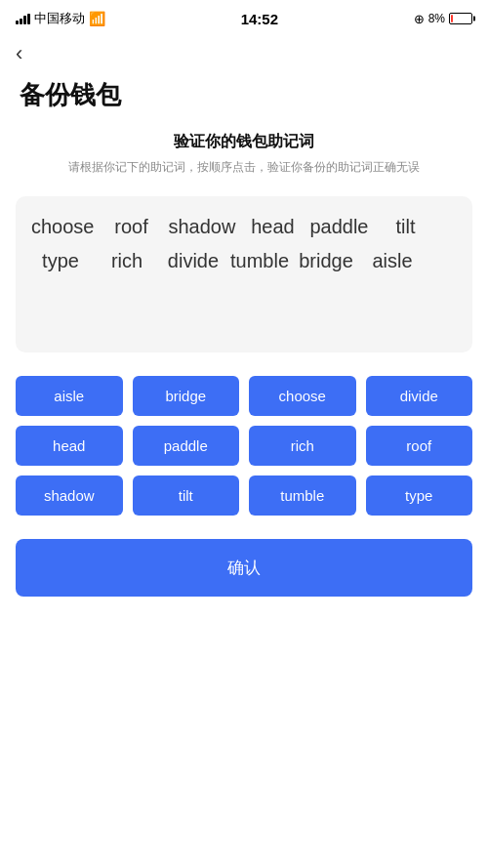 The image size is (488, 868). I want to click on back-button: ‹, so click(244, 52).